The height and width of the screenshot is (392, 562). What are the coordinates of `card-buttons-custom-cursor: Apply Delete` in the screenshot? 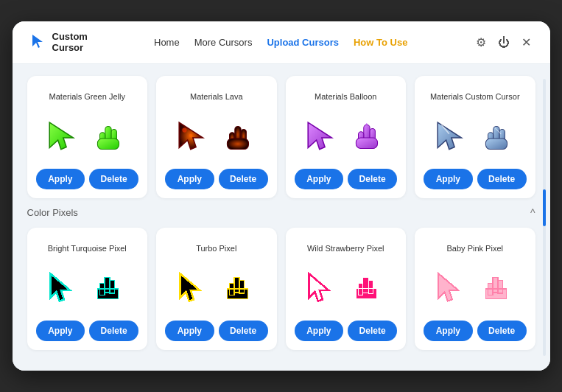 It's located at (475, 179).